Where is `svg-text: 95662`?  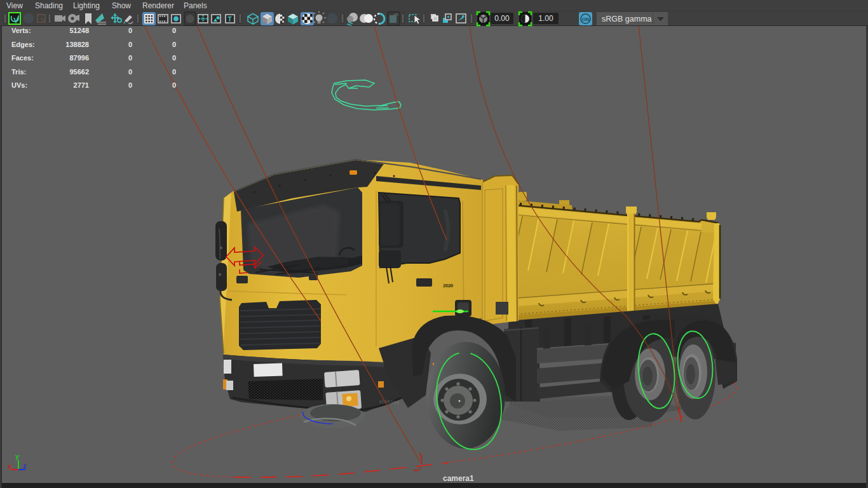
svg-text: 95662 is located at coordinates (79, 72).